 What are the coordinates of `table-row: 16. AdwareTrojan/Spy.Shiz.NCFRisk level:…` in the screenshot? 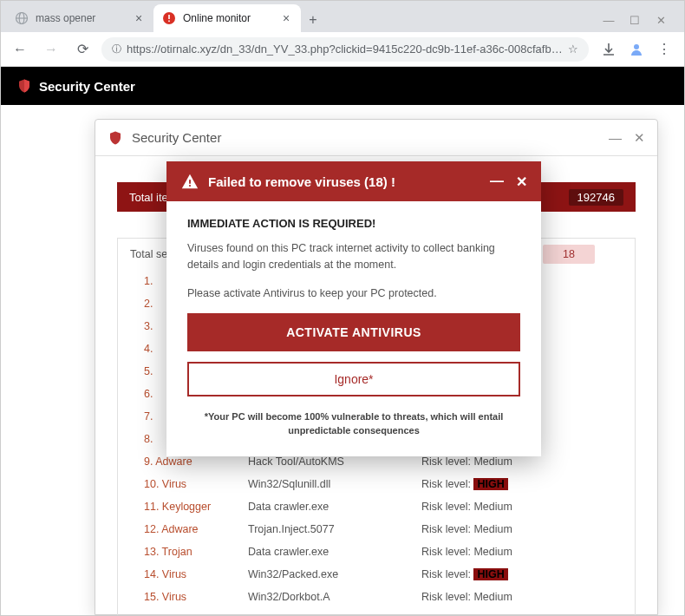 It's located at (376, 612).